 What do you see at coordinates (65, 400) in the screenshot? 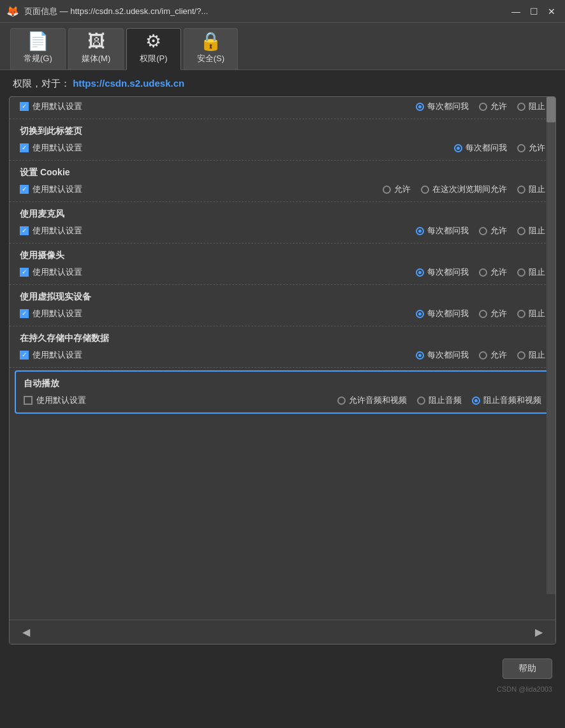
I see `autoplay-checkbox-label: 使用默认设置` at bounding box center [65, 400].